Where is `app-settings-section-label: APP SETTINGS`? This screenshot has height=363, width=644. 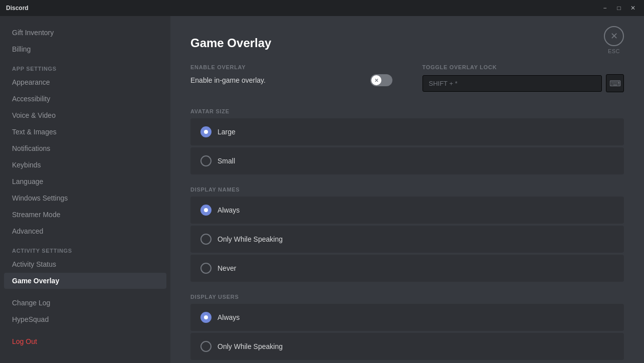 app-settings-section-label: APP SETTINGS is located at coordinates (85, 66).